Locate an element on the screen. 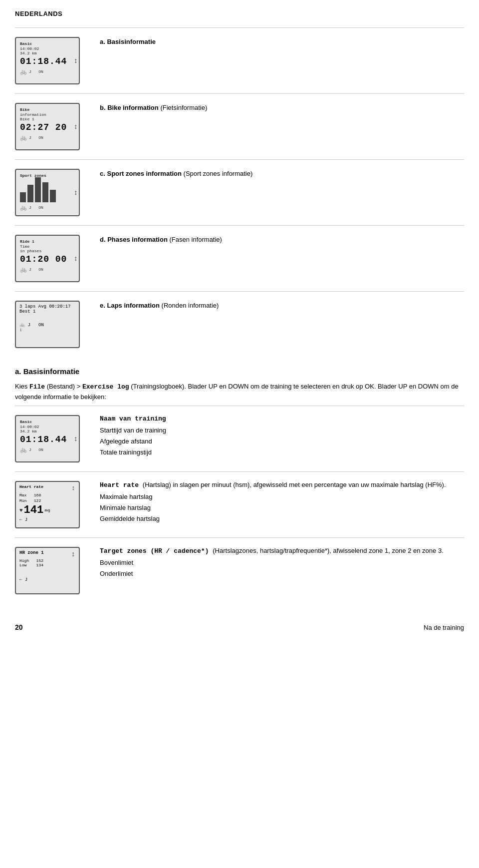 The height and width of the screenshot is (868, 479). hr-bottom: ← J is located at coordinates (23, 520).